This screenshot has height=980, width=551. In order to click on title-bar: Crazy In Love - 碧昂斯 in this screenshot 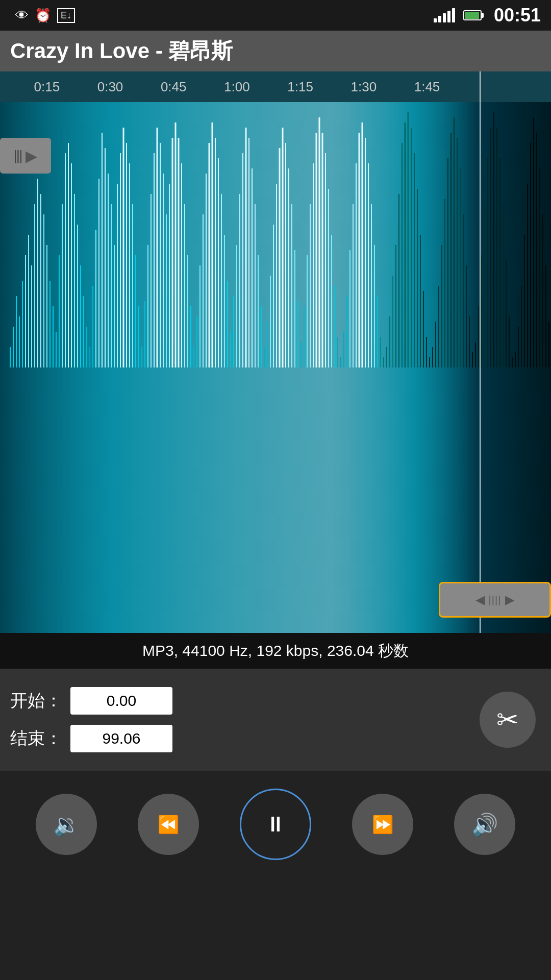, I will do `click(276, 51)`.